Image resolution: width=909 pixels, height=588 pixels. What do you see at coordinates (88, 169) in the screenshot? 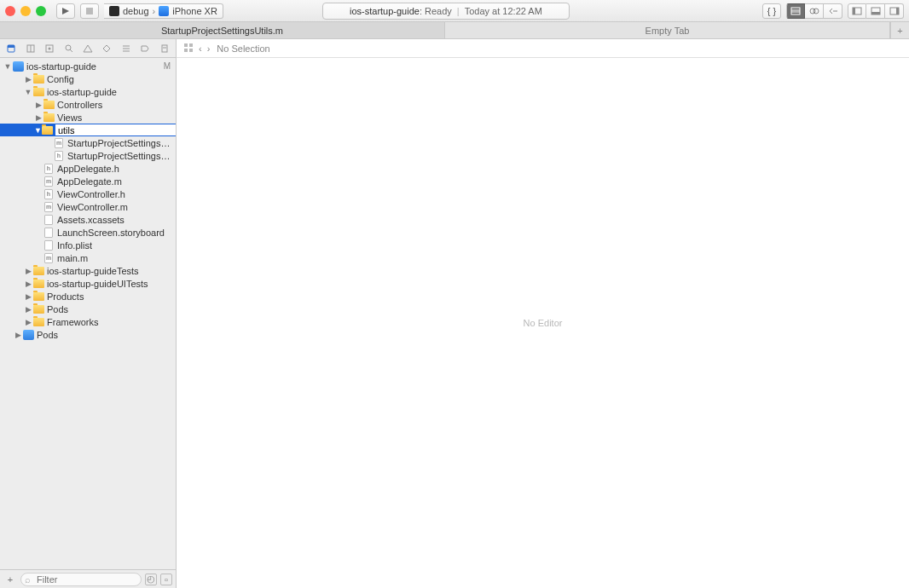
I see `tree-row: hAppDelegate.h` at bounding box center [88, 169].